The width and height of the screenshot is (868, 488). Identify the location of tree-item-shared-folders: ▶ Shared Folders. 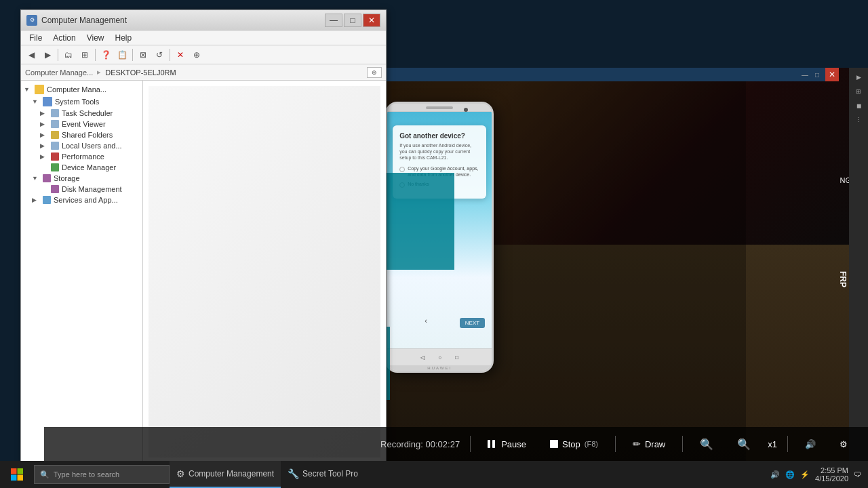
(81, 135).